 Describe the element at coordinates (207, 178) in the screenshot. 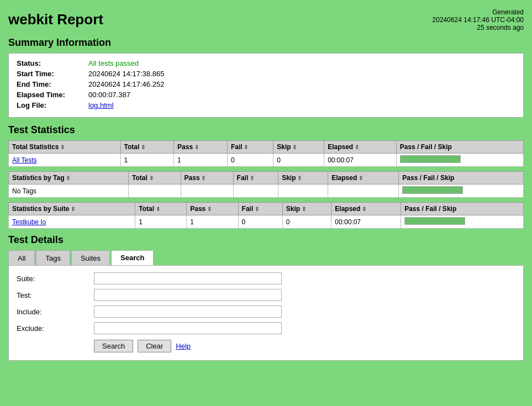

I see `col-tag-pass: Pass` at that location.